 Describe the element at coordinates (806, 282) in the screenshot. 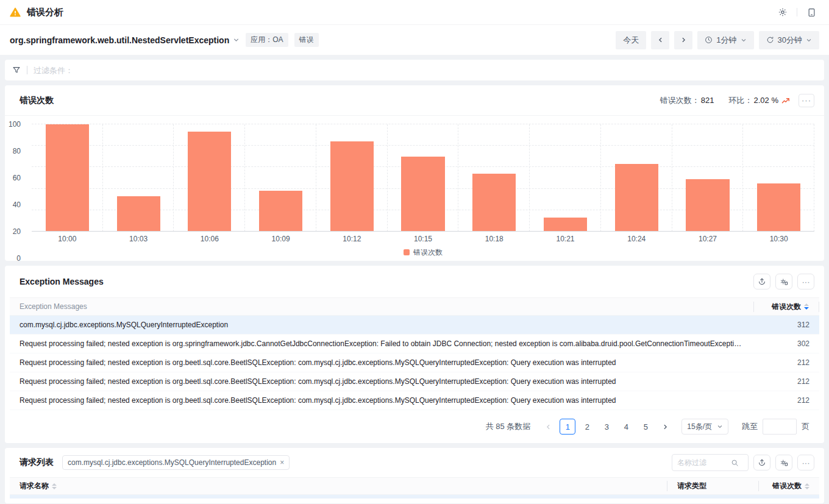

I see `more-button: ···` at that location.